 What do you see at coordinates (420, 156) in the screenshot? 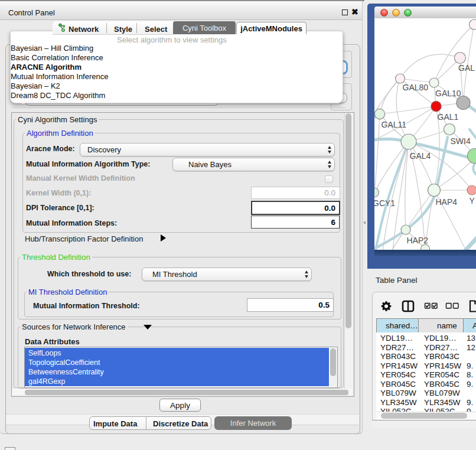
I see `svg-text: GAL4` at bounding box center [420, 156].